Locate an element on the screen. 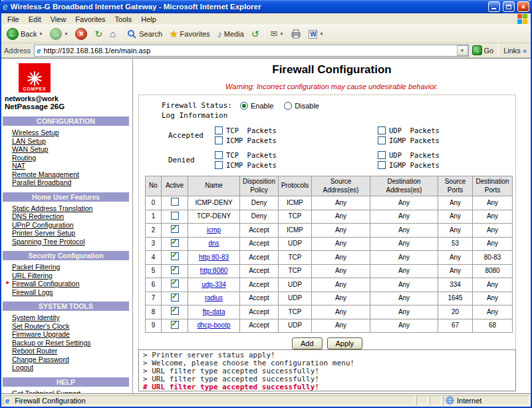 The width and height of the screenshot is (532, 408). accepted-tcp-packets-checkbox is located at coordinates (219, 130).